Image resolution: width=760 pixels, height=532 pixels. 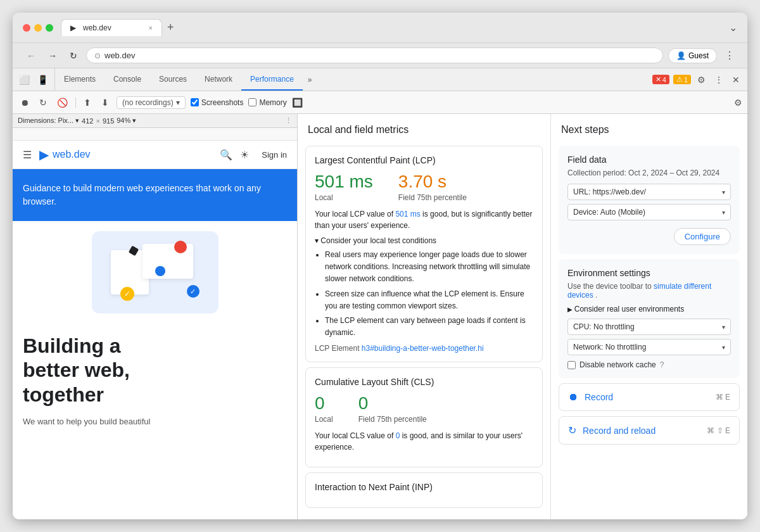 I want to click on env-desc-end: ., so click(x=597, y=295).